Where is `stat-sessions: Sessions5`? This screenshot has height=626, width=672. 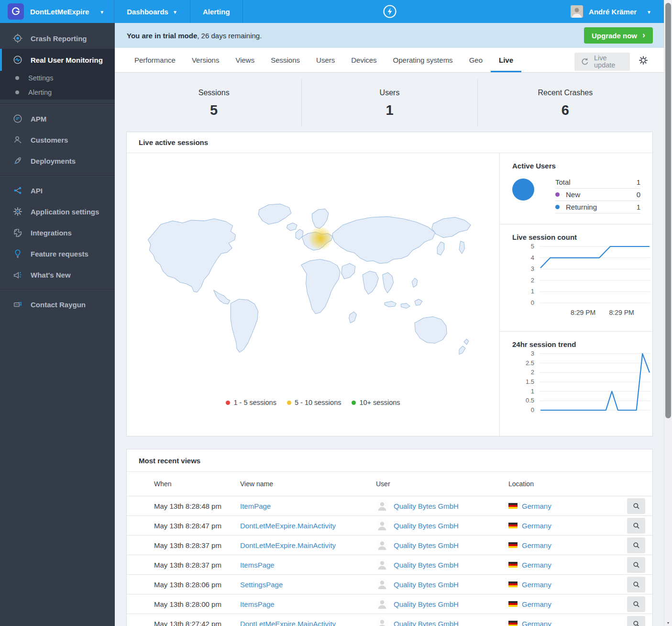
stat-sessions: Sessions5 is located at coordinates (214, 103).